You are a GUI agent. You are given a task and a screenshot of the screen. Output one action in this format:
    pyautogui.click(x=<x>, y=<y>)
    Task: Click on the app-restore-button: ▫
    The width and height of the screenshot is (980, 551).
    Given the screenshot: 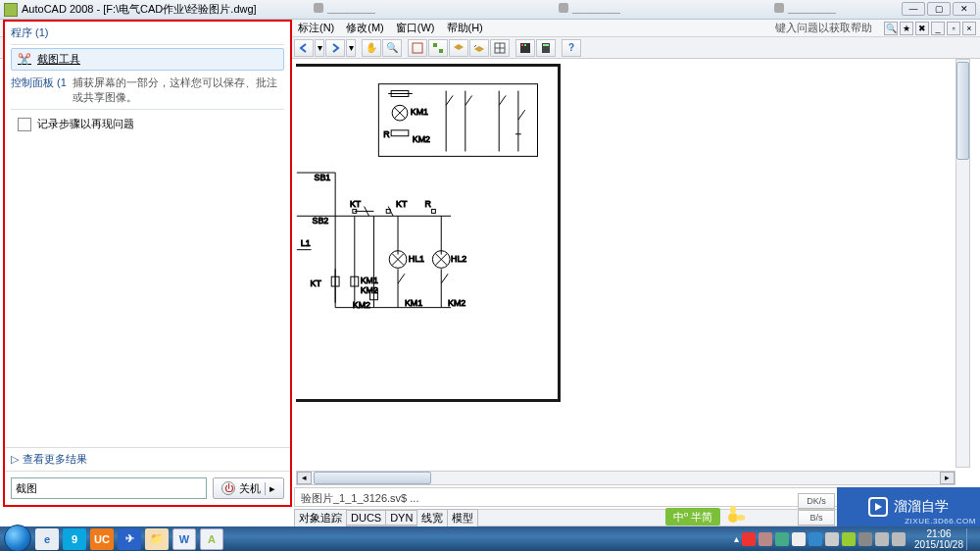 What is the action you would take?
    pyautogui.click(x=954, y=28)
    